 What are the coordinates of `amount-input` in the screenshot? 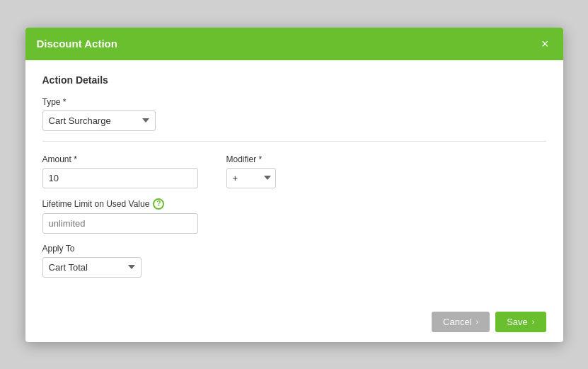 It's located at (120, 178).